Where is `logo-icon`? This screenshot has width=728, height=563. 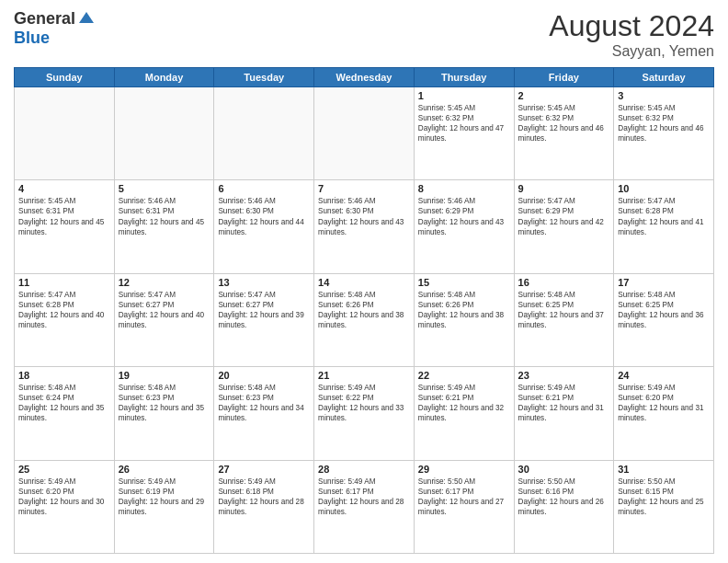 logo-icon is located at coordinates (86, 19).